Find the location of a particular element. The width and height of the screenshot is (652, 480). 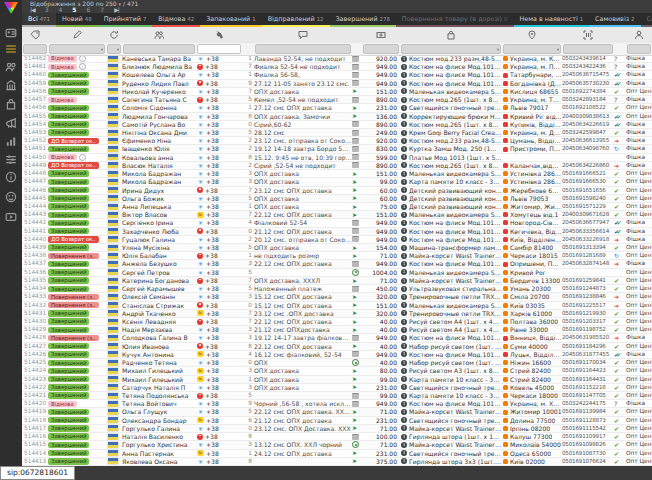

order-row: 514447ЗавершенийМикола Бадражан✳+383ОПХ … is located at coordinates (337, 182).